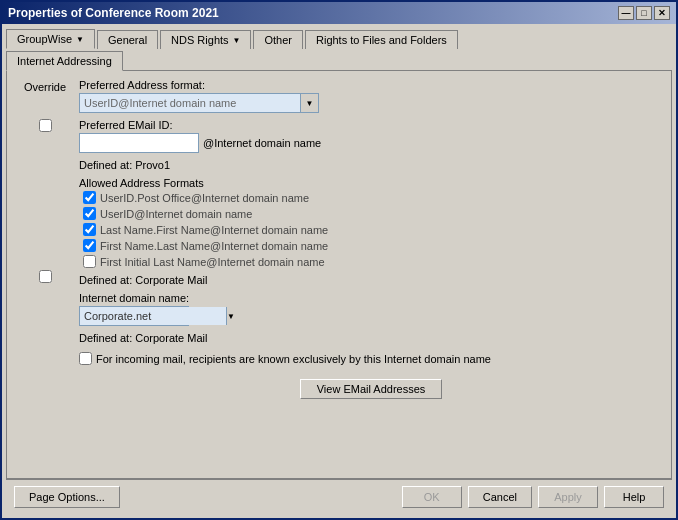 Image resolution: width=678 pixels, height=520 pixels. Describe the element at coordinates (237, 40) in the screenshot. I see `tab-nds-arrow: ▼` at that location.